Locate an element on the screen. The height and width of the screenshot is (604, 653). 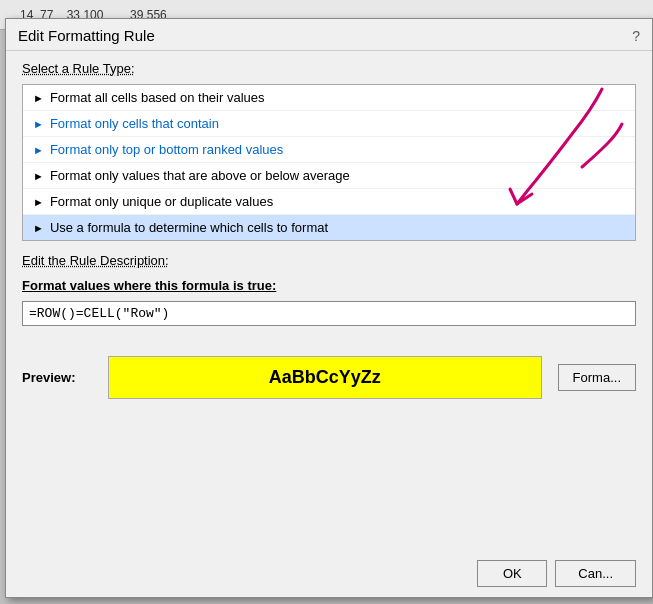
rule-text: Use a formula to determine which cells t… is located at coordinates (189, 228).